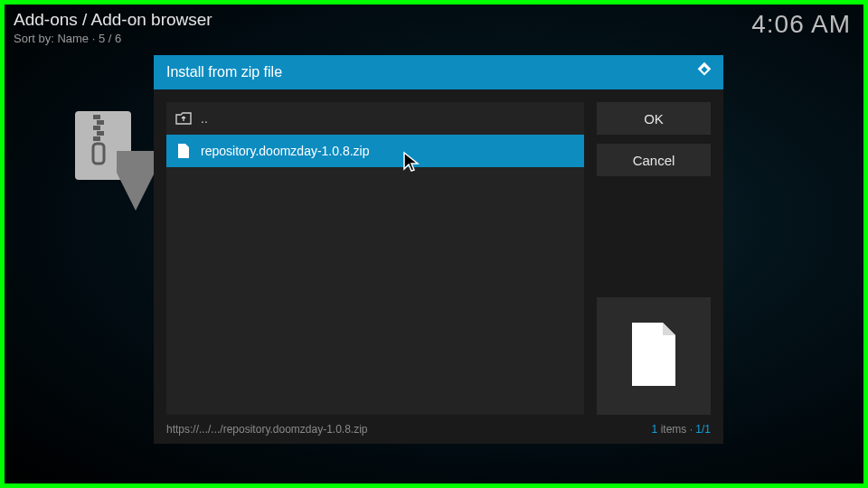 The height and width of the screenshot is (488, 868). I want to click on header-left: Add-ons / Add-on browser Sort by: Name ·…, so click(113, 27).